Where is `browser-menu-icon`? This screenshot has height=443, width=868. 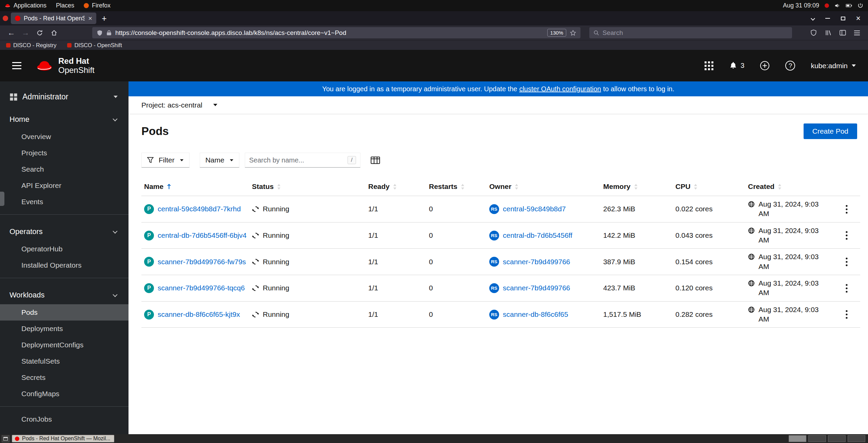
browser-menu-icon is located at coordinates (857, 33).